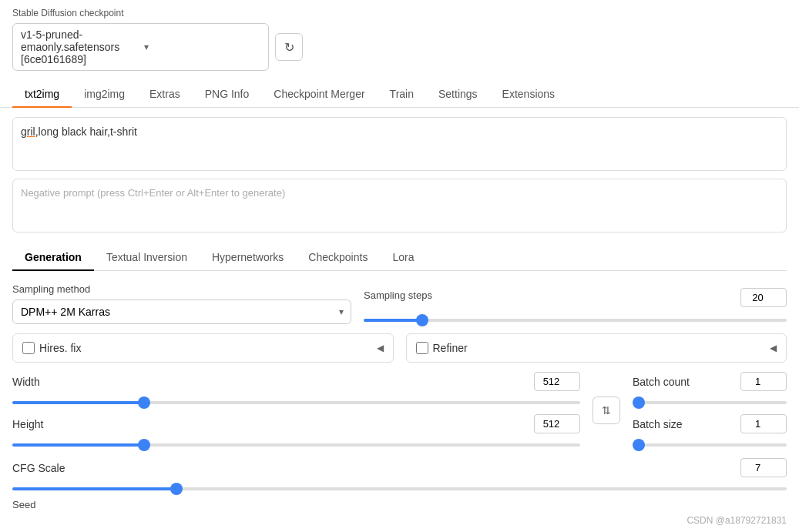 This screenshot has height=532, width=799. What do you see at coordinates (203, 348) in the screenshot?
I see `hires-fix-box: Hires. fix ◀` at bounding box center [203, 348].